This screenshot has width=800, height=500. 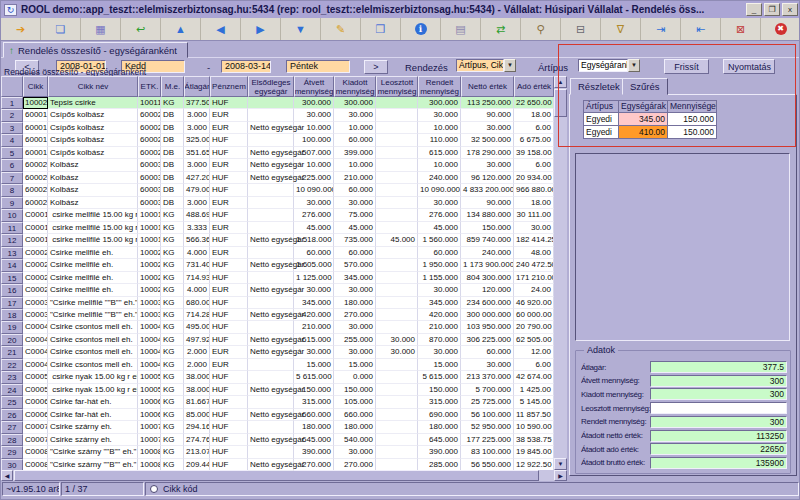 I want to click on table-row: 1 10002 Tepsis csirke 10011 KG 377.500 H…, so click(x=278, y=103).